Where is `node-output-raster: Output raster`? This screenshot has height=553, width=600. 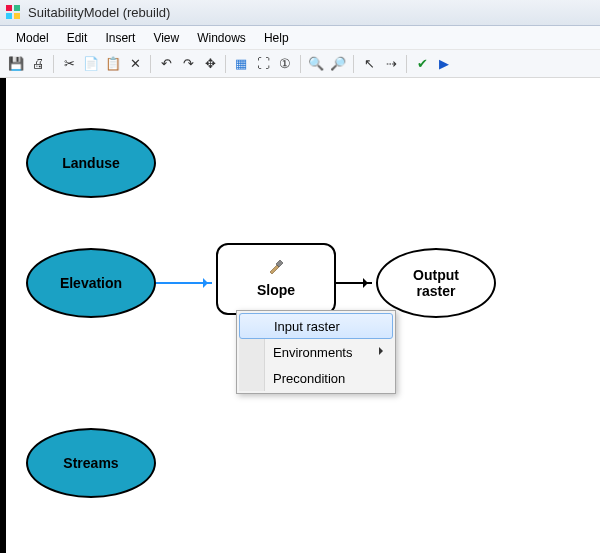 node-output-raster: Output raster is located at coordinates (436, 283).